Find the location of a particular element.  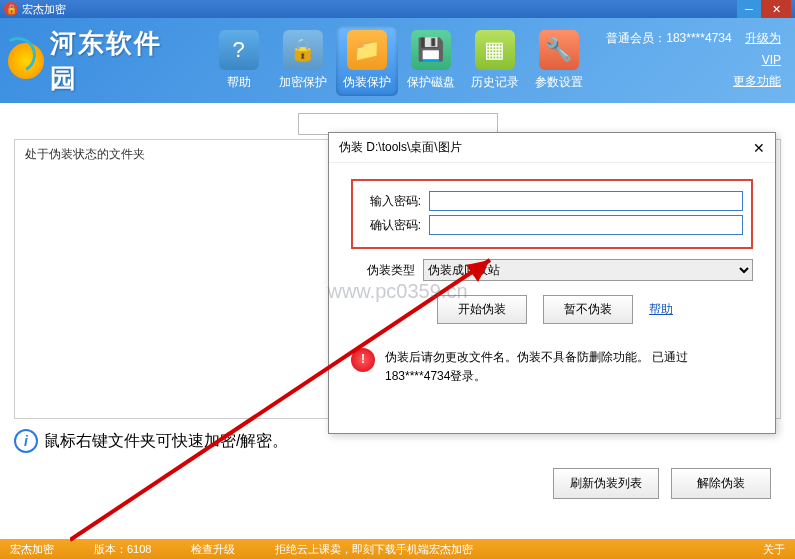

toolbar-encrypt-label: 加密保护 is located at coordinates (303, 82).